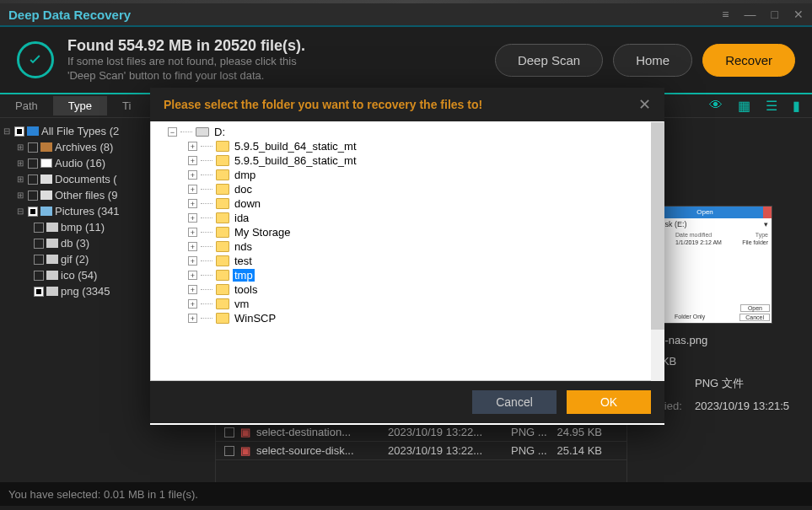 This screenshot has width=812, height=510. I want to click on drive-label: D:, so click(219, 132).